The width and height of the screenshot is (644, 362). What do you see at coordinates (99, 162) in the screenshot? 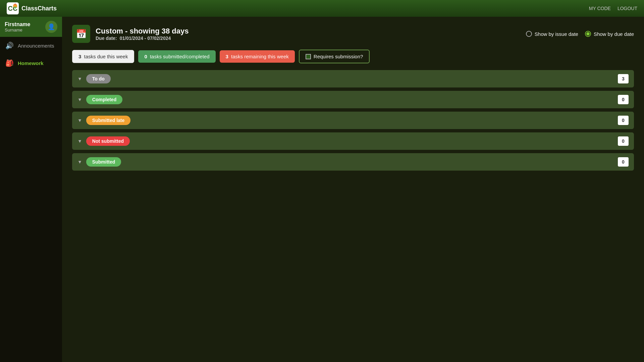
I see `section-left-submitted: ▼ Submitted` at bounding box center [99, 162].